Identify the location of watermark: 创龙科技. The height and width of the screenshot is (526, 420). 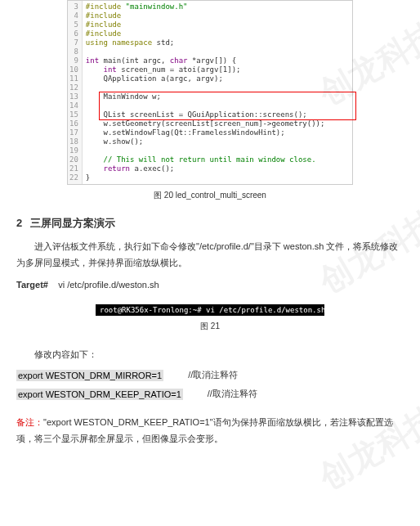
(366, 448).